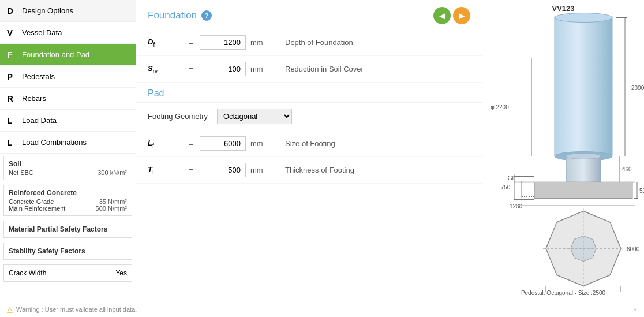 The image size is (644, 317). Describe the element at coordinates (68, 200) in the screenshot. I see `reinforced-section: Reinforced Concrete Concrete Grade 35 N/…` at that location.